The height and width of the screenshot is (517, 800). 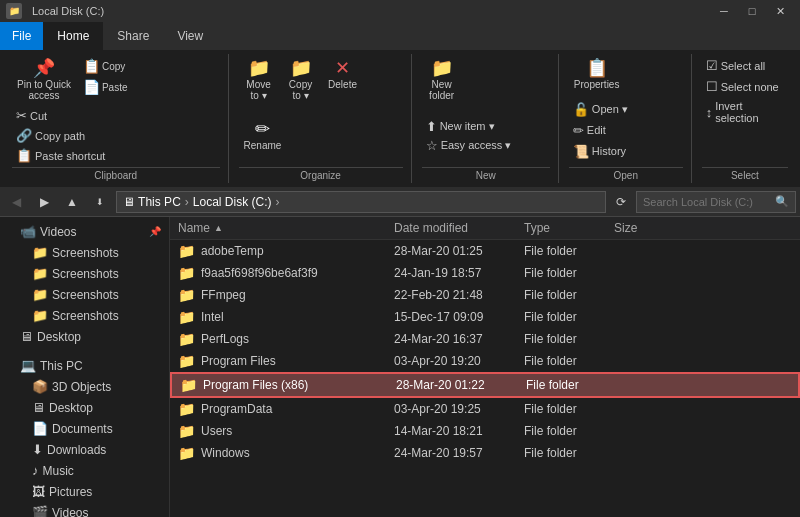 What do you see at coordinates (597, 74) in the screenshot?
I see `properties-button: 📋 Properties` at bounding box center [597, 74].